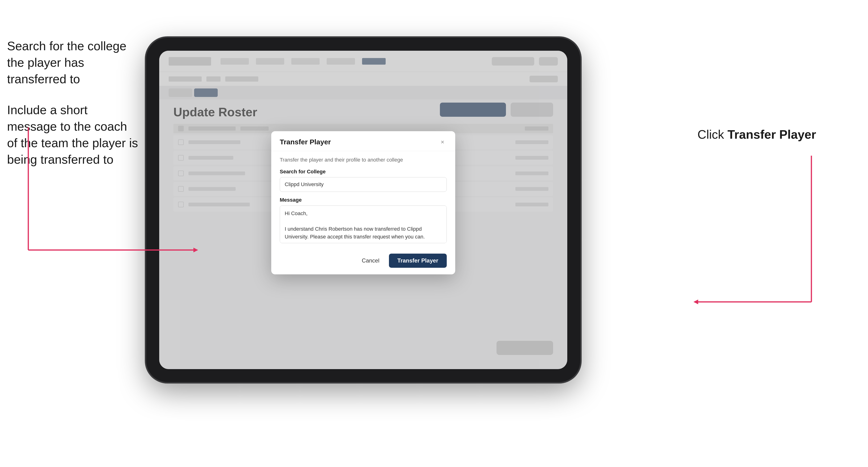 The width and height of the screenshot is (868, 467). I want to click on search-college-input, so click(363, 185).